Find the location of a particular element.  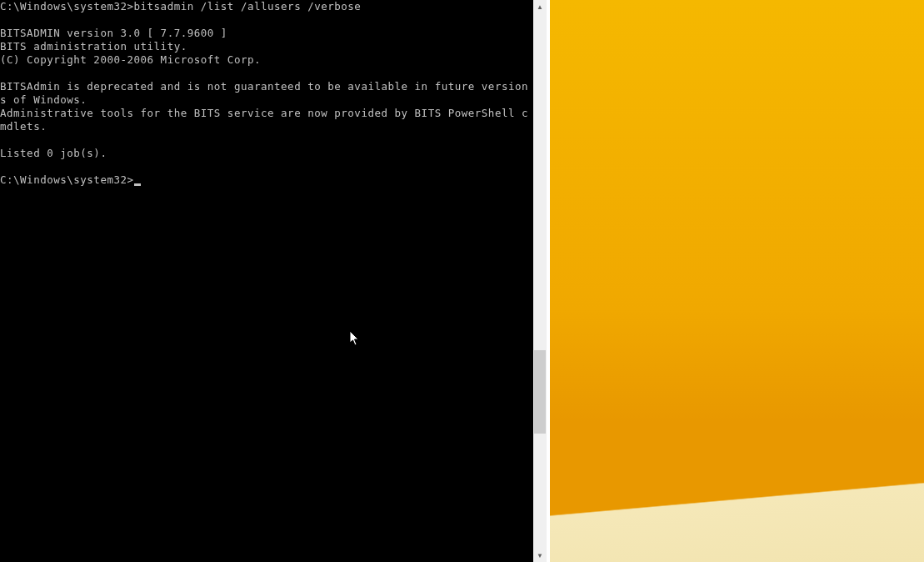

console-line: BITS administration utility. is located at coordinates (267, 47).